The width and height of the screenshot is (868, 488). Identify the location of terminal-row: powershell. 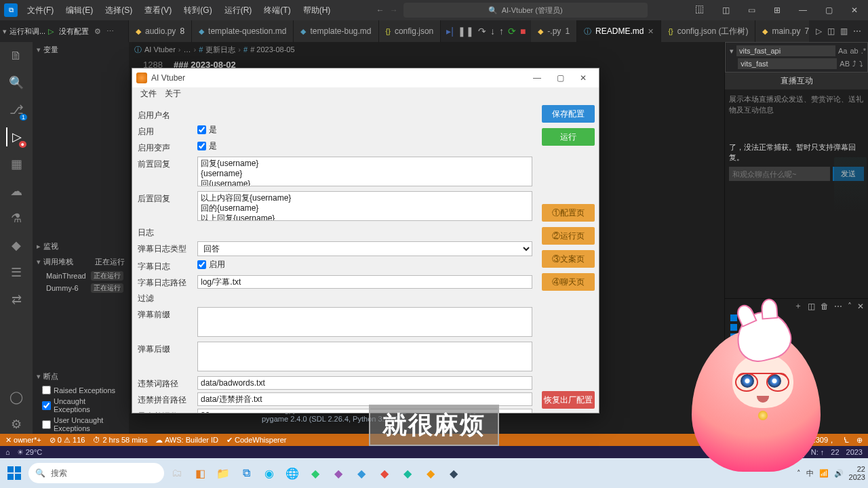
(796, 318).